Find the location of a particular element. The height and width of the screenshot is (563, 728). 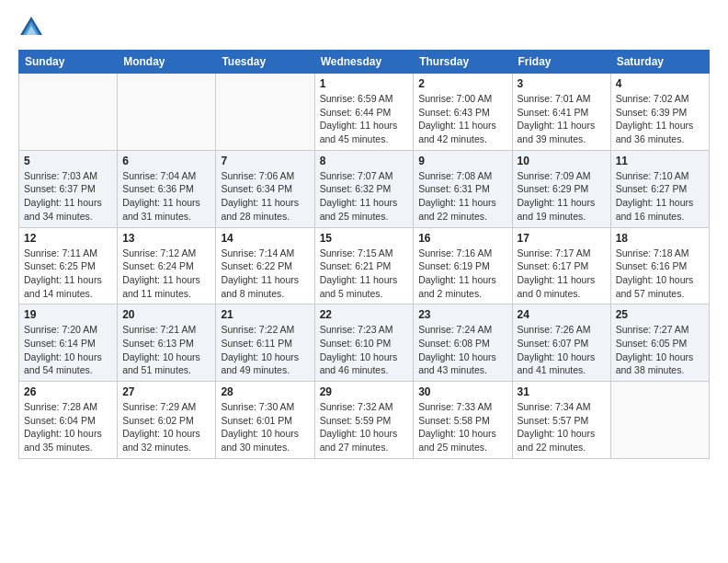

day-cell: 10Sunrise: 7:09 AM Sunset: 6:29 PM Dayli… is located at coordinates (561, 189).